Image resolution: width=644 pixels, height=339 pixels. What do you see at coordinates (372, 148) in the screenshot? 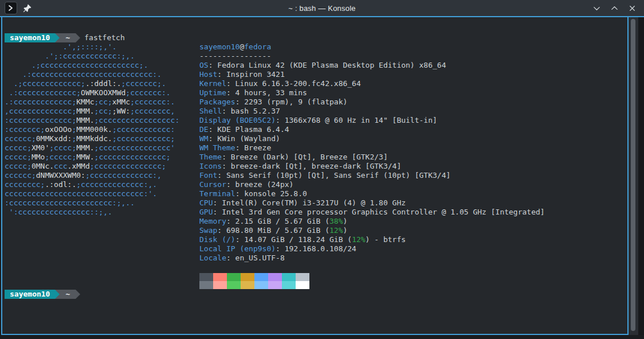
I see `info-line: WM Theme: Breeze` at bounding box center [372, 148].